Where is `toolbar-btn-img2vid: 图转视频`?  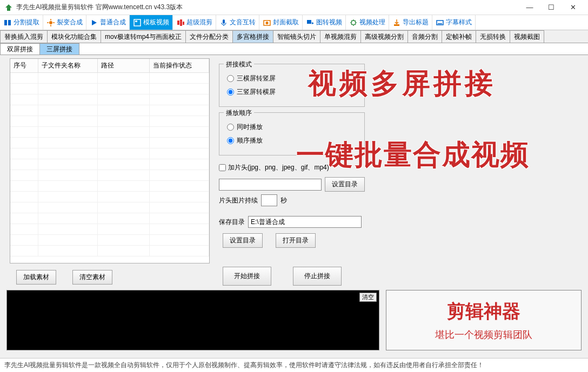
toolbar-btn-img2vid: 图转视频 is located at coordinates (324, 23).